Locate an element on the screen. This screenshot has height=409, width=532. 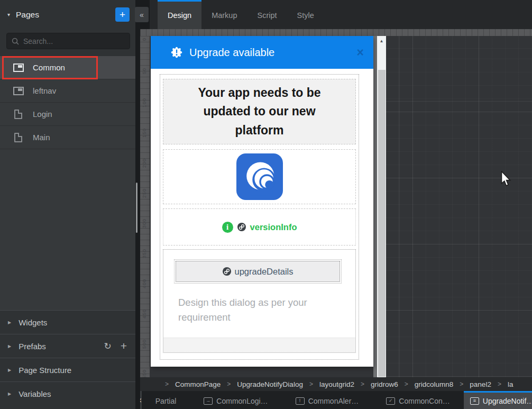
file-tab: → CommonLogi… is located at coordinates (236, 400).